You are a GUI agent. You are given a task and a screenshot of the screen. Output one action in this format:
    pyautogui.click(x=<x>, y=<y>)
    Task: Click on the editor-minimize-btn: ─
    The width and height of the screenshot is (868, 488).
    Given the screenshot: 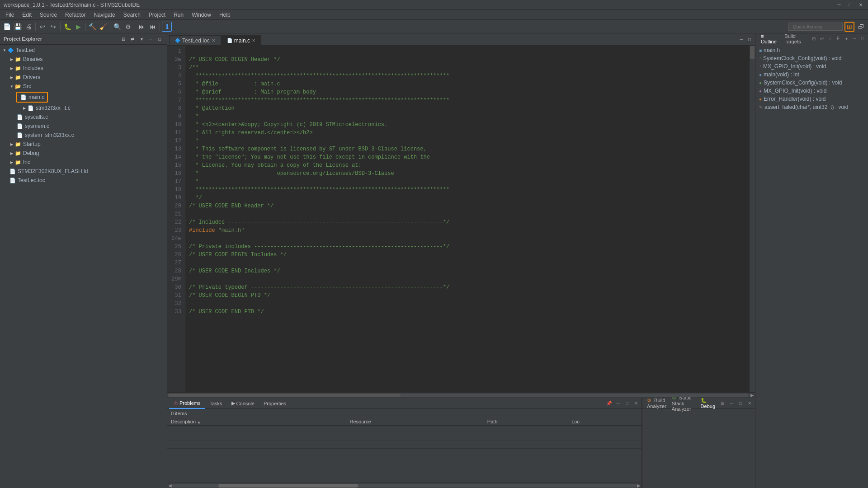 What is the action you would take?
    pyautogui.click(x=741, y=39)
    